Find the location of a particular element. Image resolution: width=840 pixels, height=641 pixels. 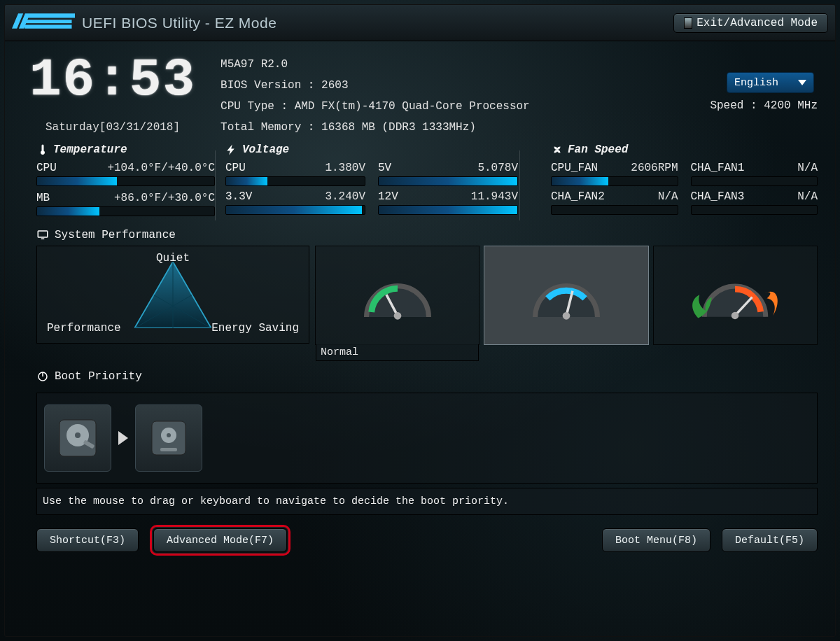

fan-icon is located at coordinates (557, 150).